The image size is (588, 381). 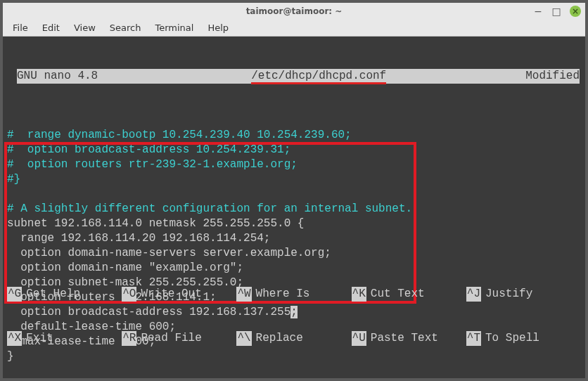 I want to click on shortcut-item: ^\Replace, so click(x=294, y=339).